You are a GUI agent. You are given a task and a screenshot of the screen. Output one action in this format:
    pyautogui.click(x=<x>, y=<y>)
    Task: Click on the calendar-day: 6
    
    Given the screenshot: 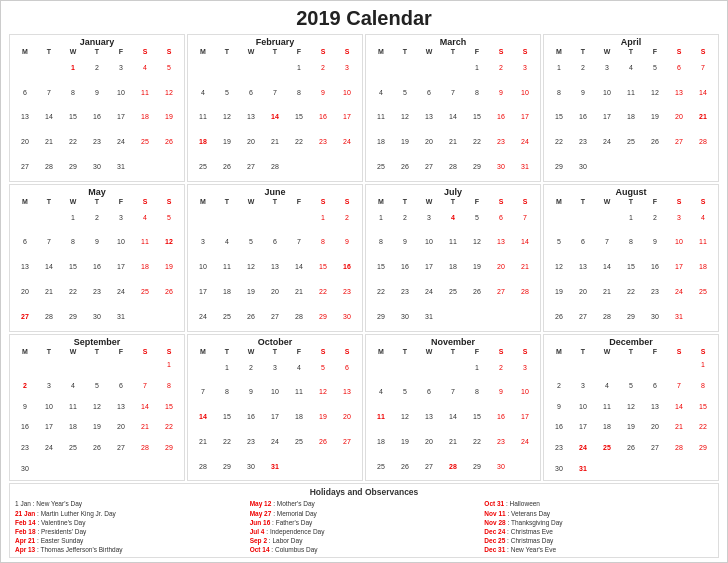 What is the action you would take?
    pyautogui.click(x=583, y=242)
    